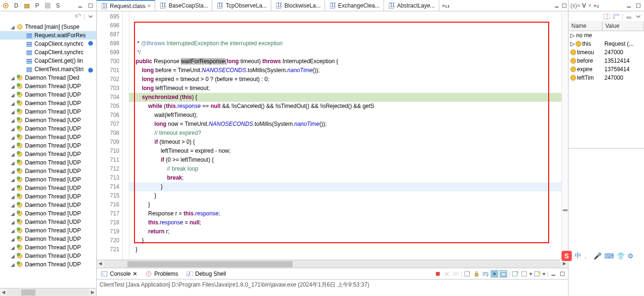 Image resolution: width=644 pixels, height=296 pixels. What do you see at coordinates (606, 44) in the screenshot?
I see `variable-row: ▷ thisRequest (...` at bounding box center [606, 44].